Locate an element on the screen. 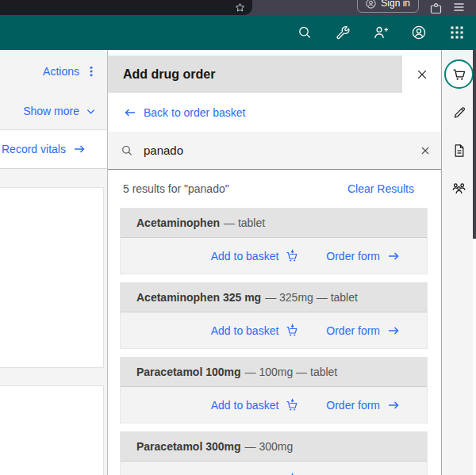  result-card-header: Acetaminophen 325 mg — 325mg — tablet is located at coordinates (274, 298).